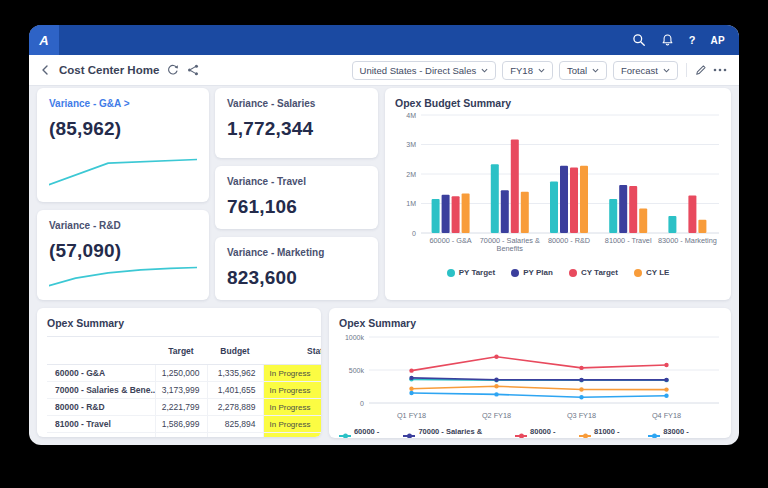  Describe the element at coordinates (528, 70) in the screenshot. I see `selector-fiscal-year: FY18` at that location.